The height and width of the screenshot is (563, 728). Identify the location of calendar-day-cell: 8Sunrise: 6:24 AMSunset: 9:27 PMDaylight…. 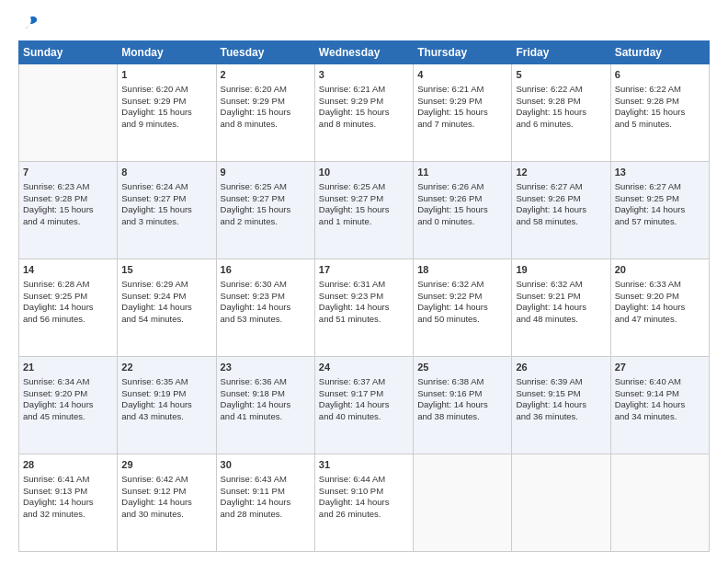
(167, 211).